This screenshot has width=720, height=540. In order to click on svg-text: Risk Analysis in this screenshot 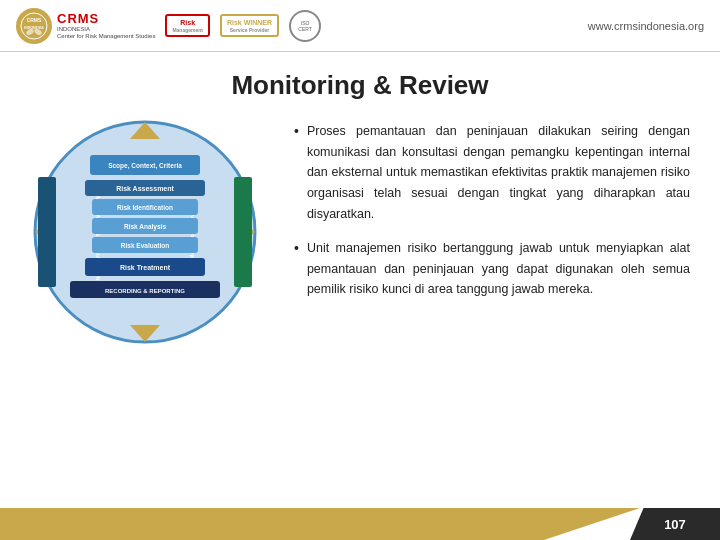, I will do `click(145, 227)`.